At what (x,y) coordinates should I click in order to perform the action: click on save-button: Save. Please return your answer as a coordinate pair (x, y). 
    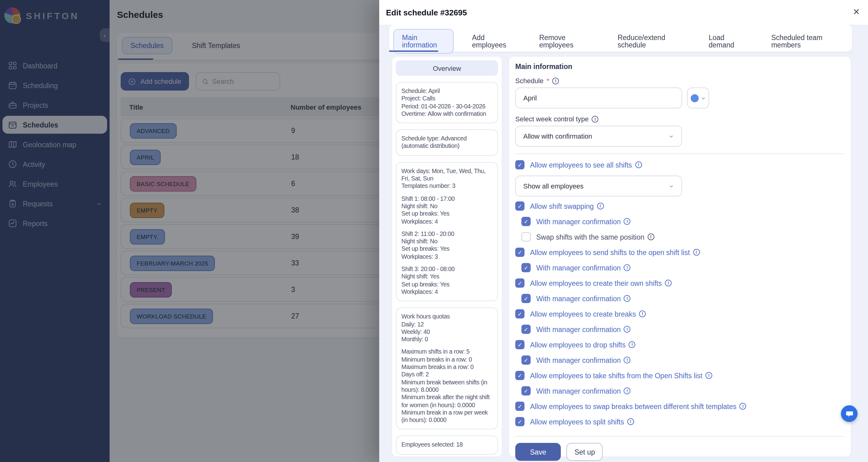
    Looking at the image, I should click on (538, 452).